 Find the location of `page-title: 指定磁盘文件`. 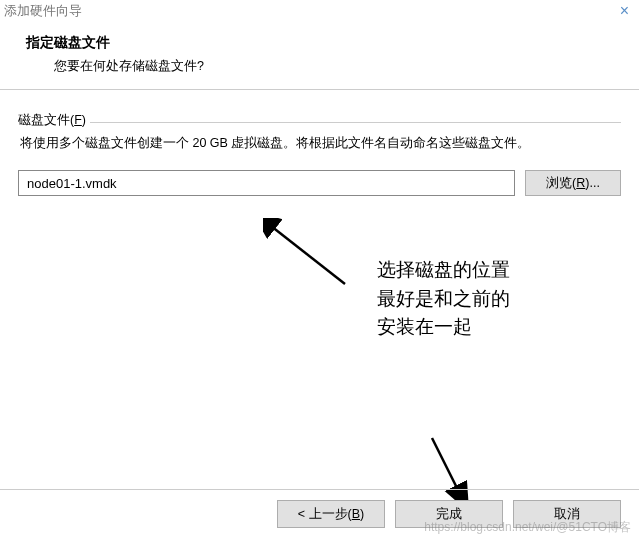

page-title: 指定磁盘文件 is located at coordinates (322, 43).